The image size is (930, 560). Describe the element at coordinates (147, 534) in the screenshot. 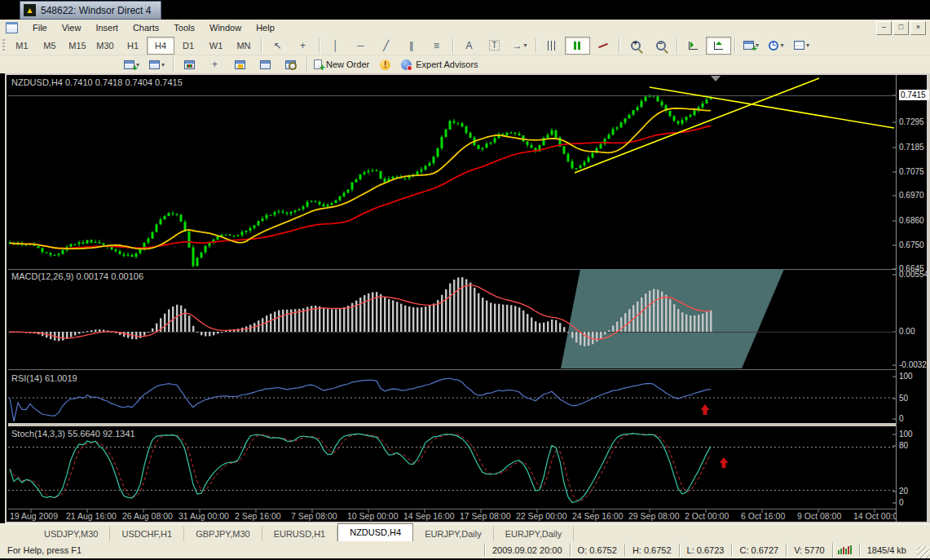

I see `tab-usdchf-h1: USDCHF,H1` at that location.